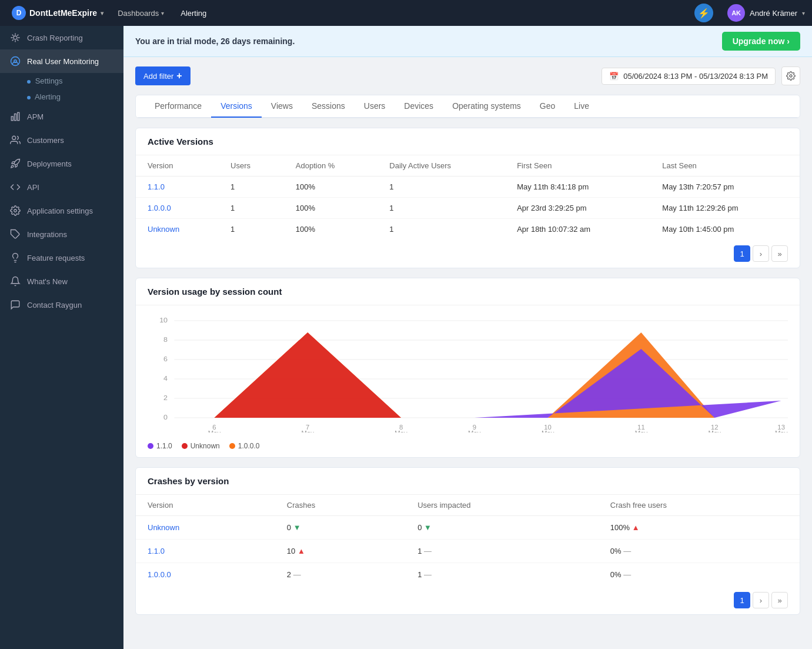 The width and height of the screenshot is (812, 649). I want to click on date-range-value: 05/06/2024 8:13 PM - 05/13/2024 8:13 PM, so click(696, 76).